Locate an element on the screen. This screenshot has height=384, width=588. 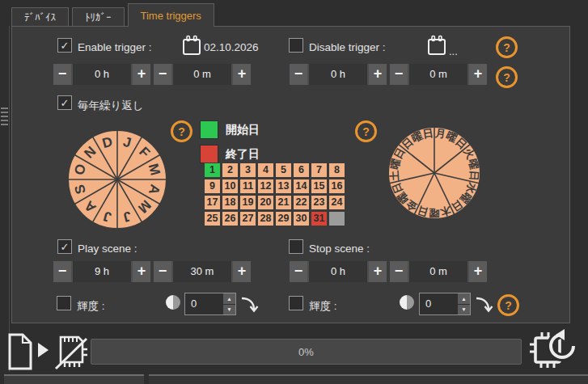
month-wheel: JFMAMJJASOND is located at coordinates (117, 179).